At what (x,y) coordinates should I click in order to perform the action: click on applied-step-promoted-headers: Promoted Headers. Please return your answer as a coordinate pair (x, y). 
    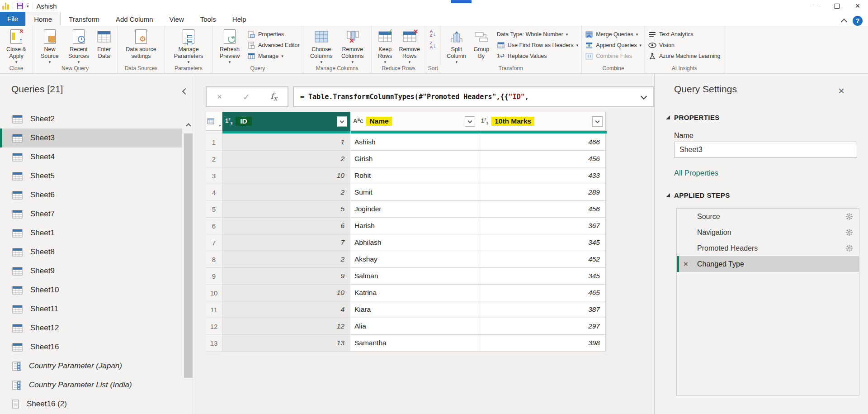
    Looking at the image, I should click on (768, 248).